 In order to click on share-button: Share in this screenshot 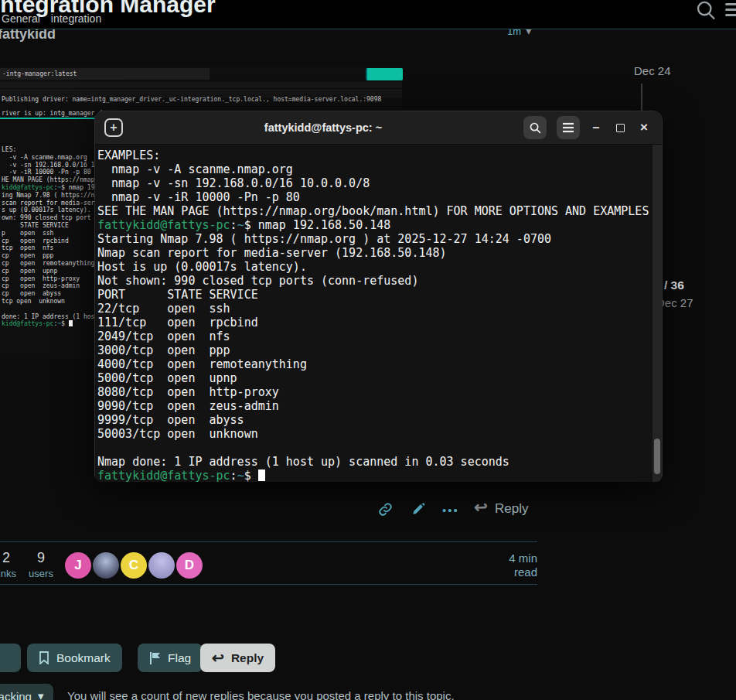, I will do `click(11, 657)`.